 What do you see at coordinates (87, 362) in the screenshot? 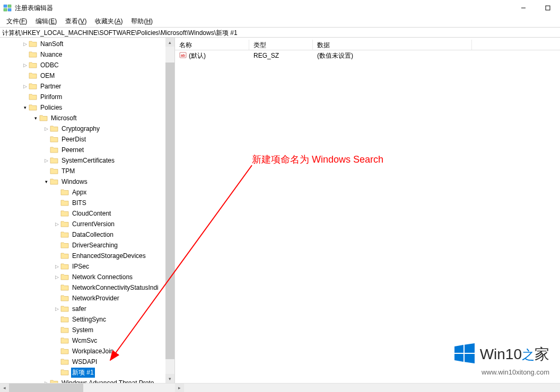
I see `tree-node: WSDAPI` at bounding box center [87, 362].